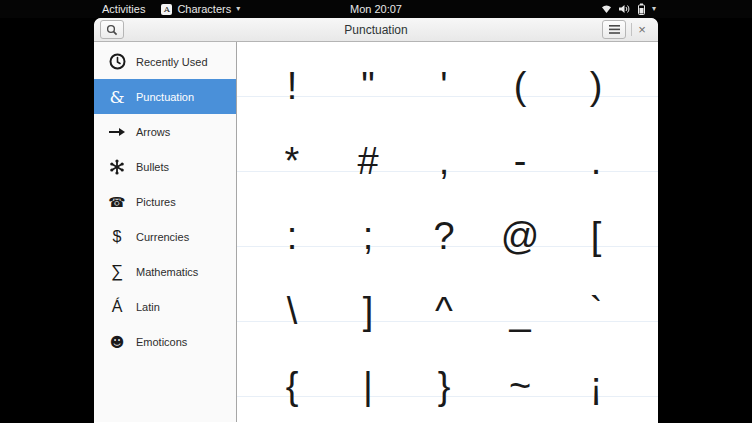 This screenshot has height=423, width=752. I want to click on character-glyph: ¡, so click(596, 386).